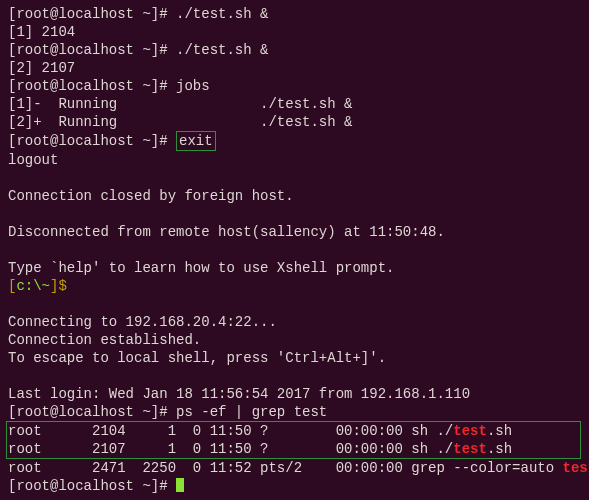 The width and height of the screenshot is (589, 500). I want to click on local-prompt-end: ]$, so click(58, 286).